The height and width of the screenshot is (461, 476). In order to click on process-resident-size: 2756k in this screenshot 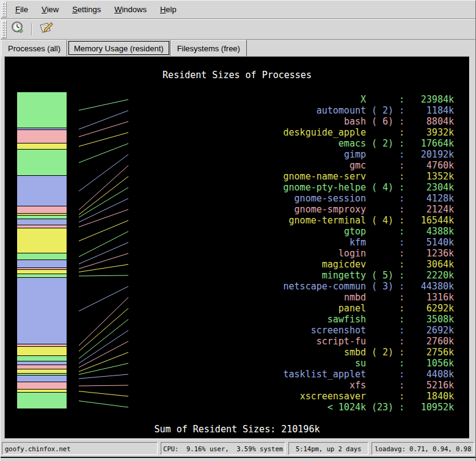, I will do `click(432, 352)`.